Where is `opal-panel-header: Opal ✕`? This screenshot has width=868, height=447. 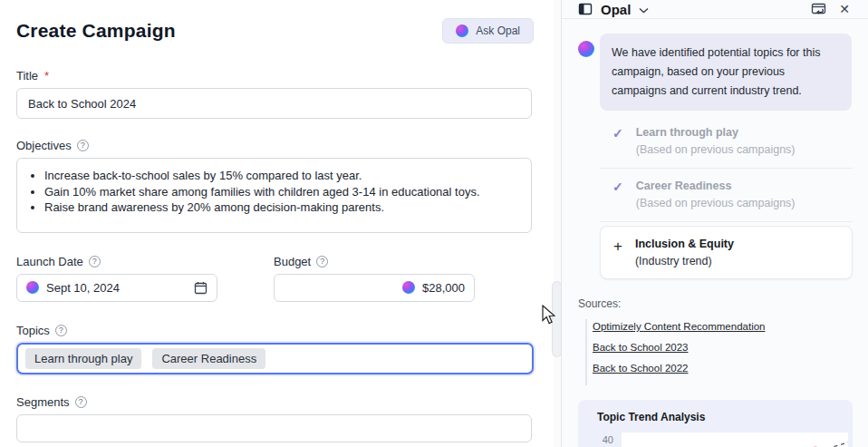 opal-panel-header: Opal ✕ is located at coordinates (715, 9).